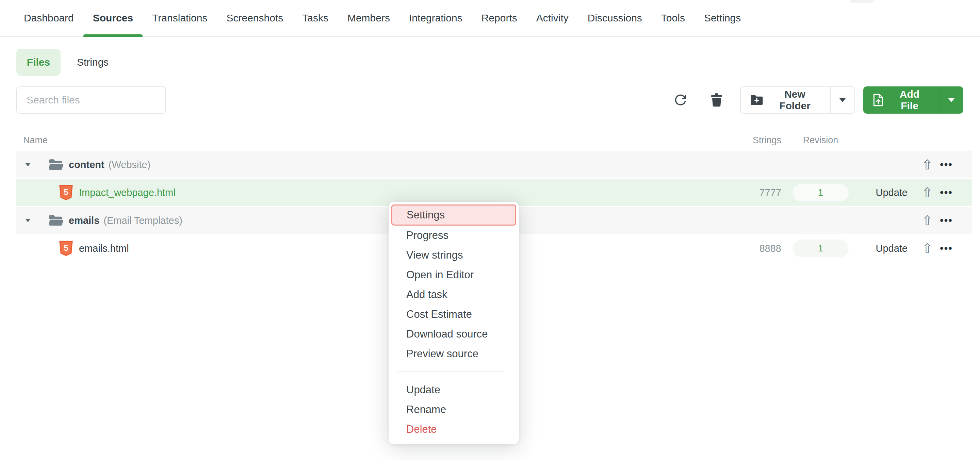 The width and height of the screenshot is (980, 460). I want to click on menu-item-delete: Delete, so click(453, 429).